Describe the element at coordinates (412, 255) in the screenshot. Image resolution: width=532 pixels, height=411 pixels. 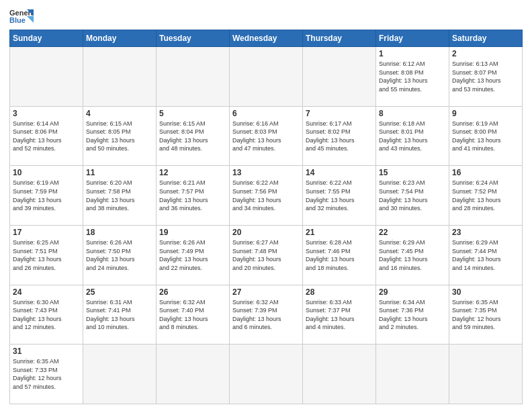
I see `day-info: Sunrise: 6:29 AM Sunset: 7:45 PM Dayligh…` at that location.